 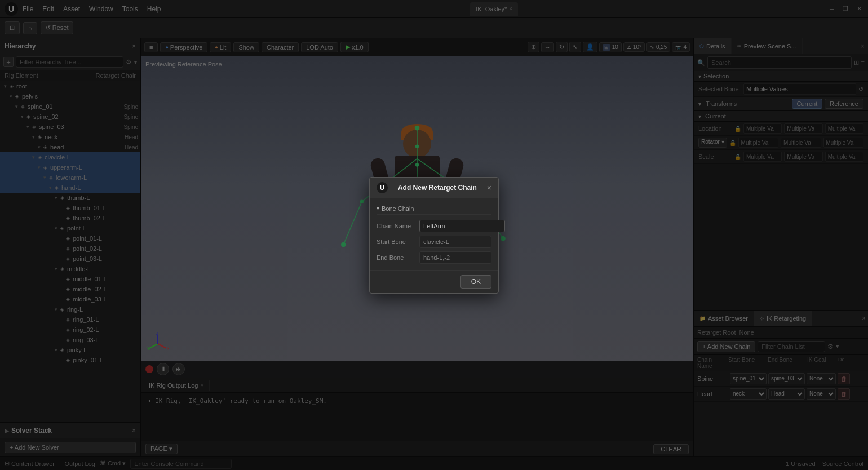 What do you see at coordinates (476, 282) in the screenshot?
I see `modal-ok-button: OK` at bounding box center [476, 282].